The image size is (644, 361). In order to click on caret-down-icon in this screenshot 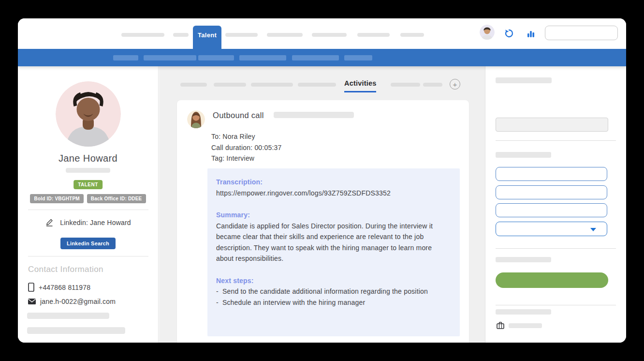, I will do `click(593, 229)`.